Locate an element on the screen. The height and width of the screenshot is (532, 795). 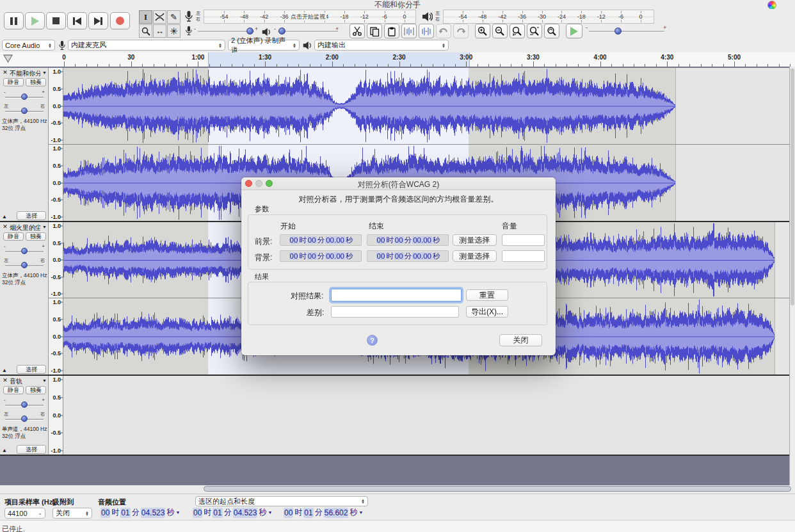
record-meter: -54-48-42-36-30-24-18-12-60 点击开始监视 is located at coordinates (310, 17).